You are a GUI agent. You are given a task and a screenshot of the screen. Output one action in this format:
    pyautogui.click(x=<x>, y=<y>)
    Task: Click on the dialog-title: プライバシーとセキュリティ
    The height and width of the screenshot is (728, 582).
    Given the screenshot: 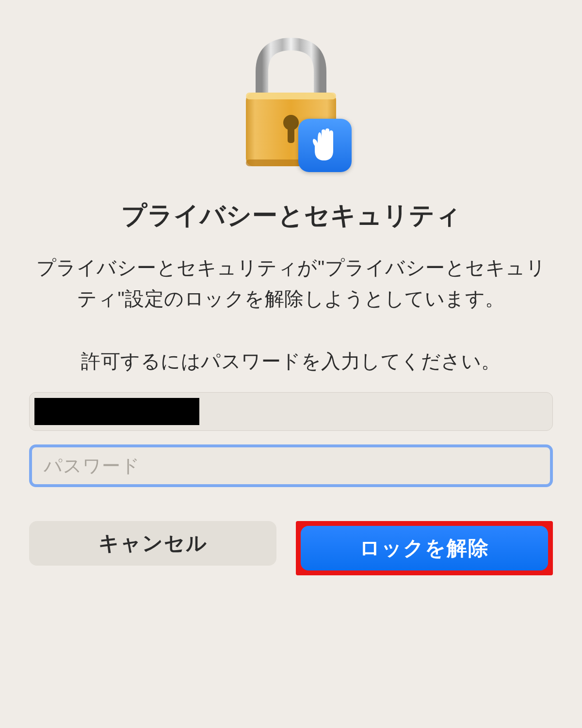 What is the action you would take?
    pyautogui.click(x=291, y=216)
    